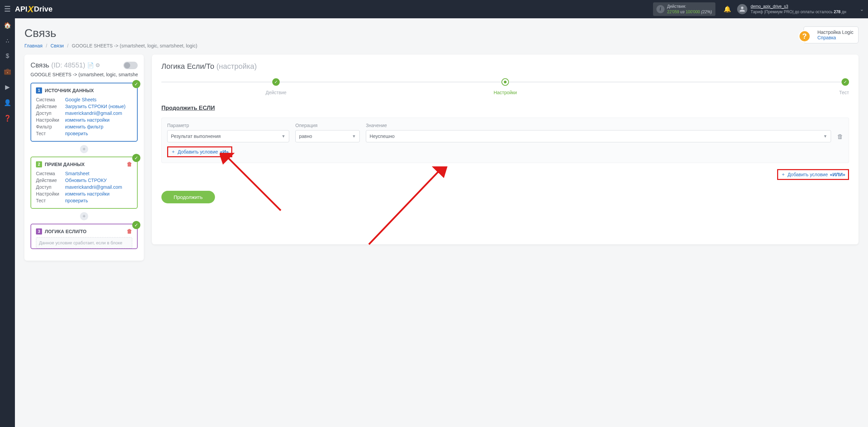 The width and height of the screenshot is (868, 427). What do you see at coordinates (43, 9) in the screenshot?
I see `logo-drive: Drive` at bounding box center [43, 9].